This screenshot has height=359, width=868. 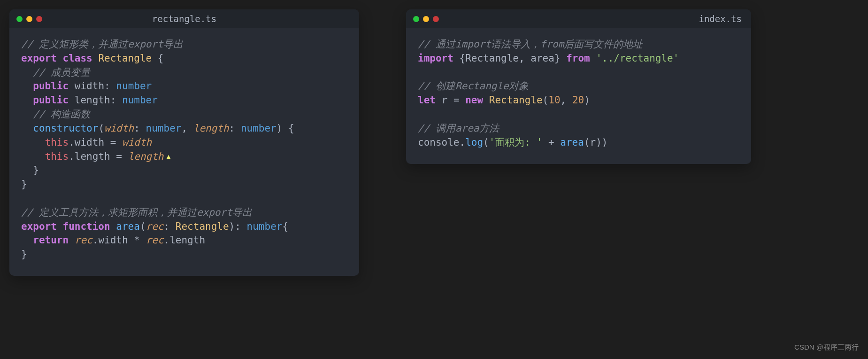 What do you see at coordinates (169, 157) in the screenshot?
I see `cursor-icon: ▲` at bounding box center [169, 157].